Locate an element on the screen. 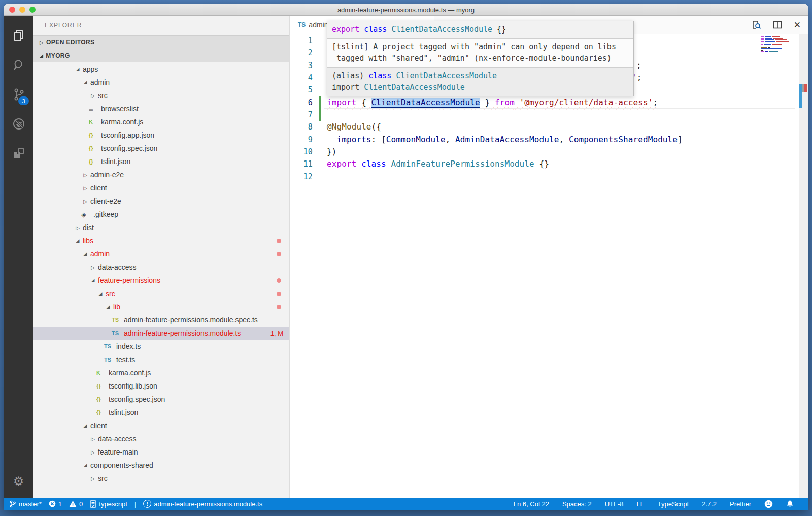 This screenshot has height=516, width=812. line-number: 3 is located at coordinates (301, 66).